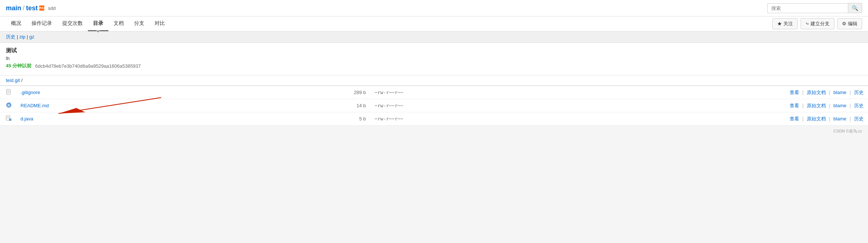  Describe the element at coordinates (9, 105) in the screenshot. I see `svg-text: R` at that location.